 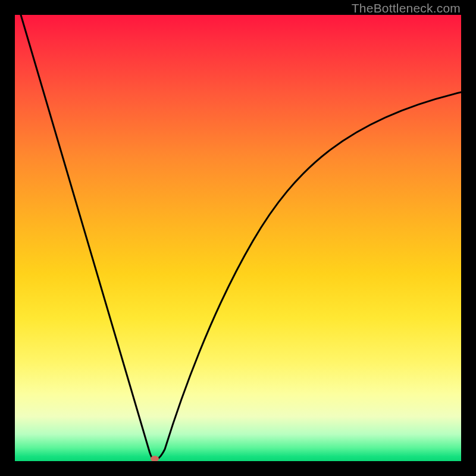 I want to click on min-point-marker, so click(x=155, y=458).